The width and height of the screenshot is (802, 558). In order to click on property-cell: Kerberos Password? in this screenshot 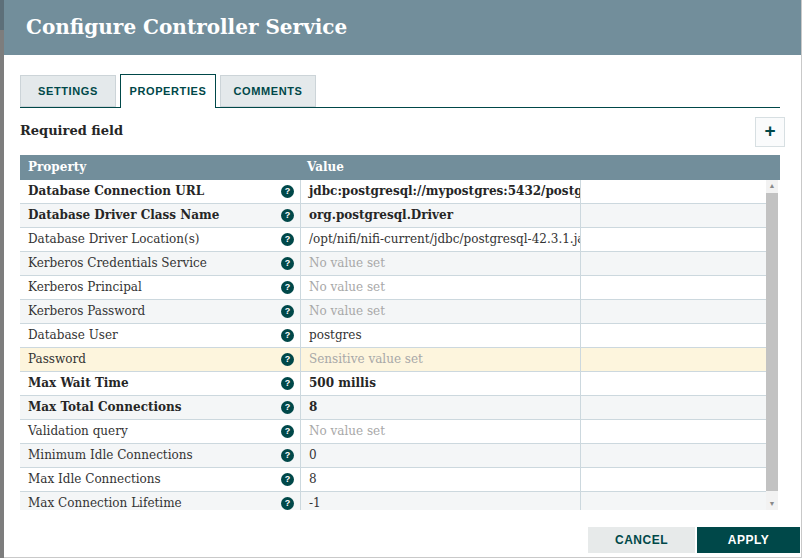, I will do `click(160, 312)`.